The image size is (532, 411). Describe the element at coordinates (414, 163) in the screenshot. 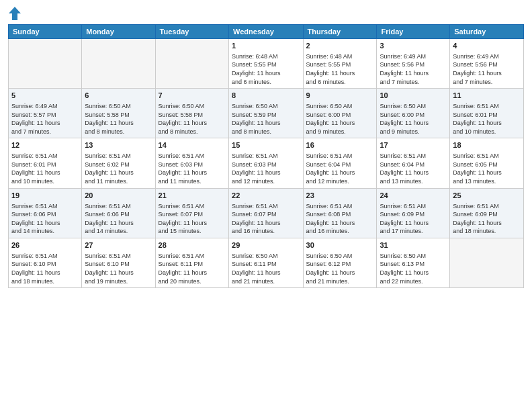

I see `day-cell: 17Sunrise: 6:51 AM Sunset: 6:04 PM Dayli…` at that location.